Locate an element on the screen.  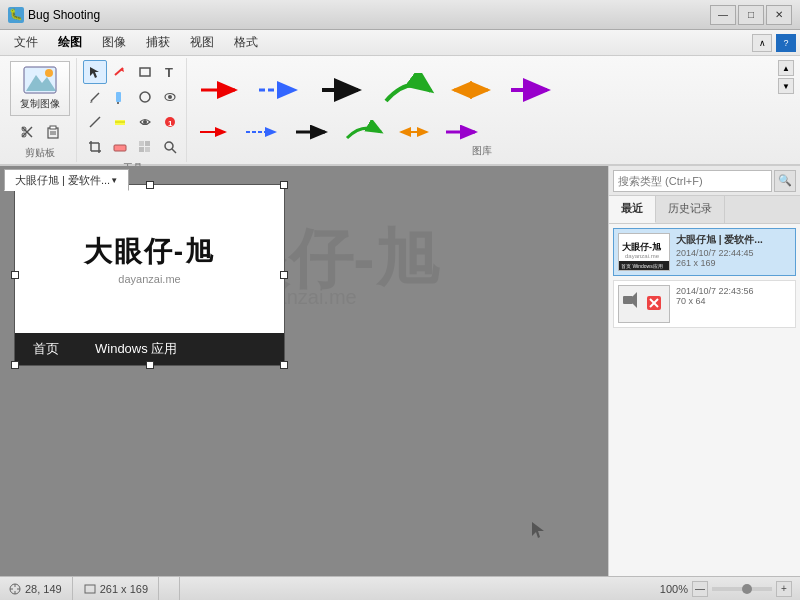
nav-home: 首页 is located at coordinates (46, 349).